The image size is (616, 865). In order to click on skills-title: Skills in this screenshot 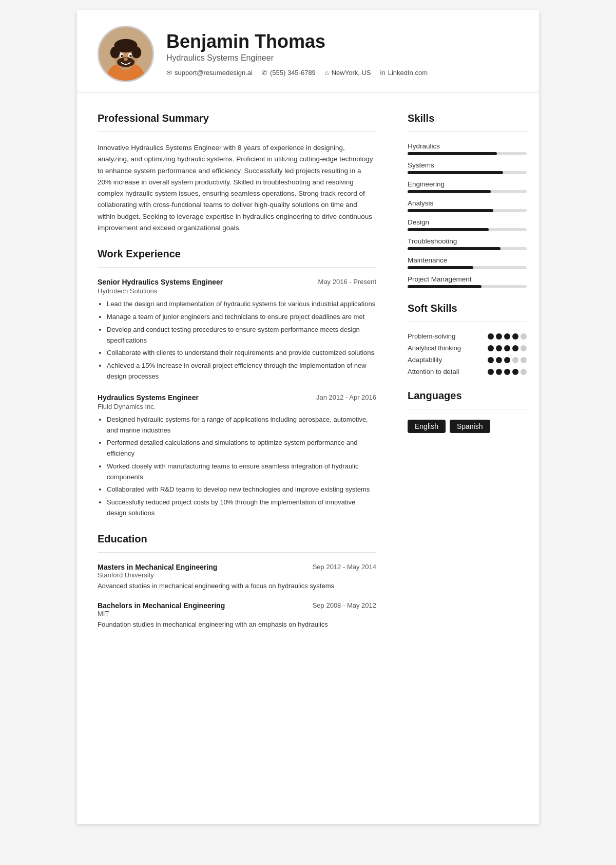, I will do `click(467, 118)`.